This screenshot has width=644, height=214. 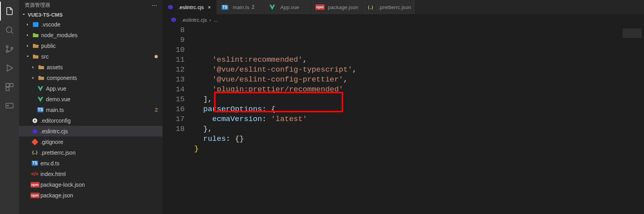 What do you see at coordinates (99, 153) in the screenshot?
I see `tree-item-label: .prettierrc.json` at bounding box center [99, 153].